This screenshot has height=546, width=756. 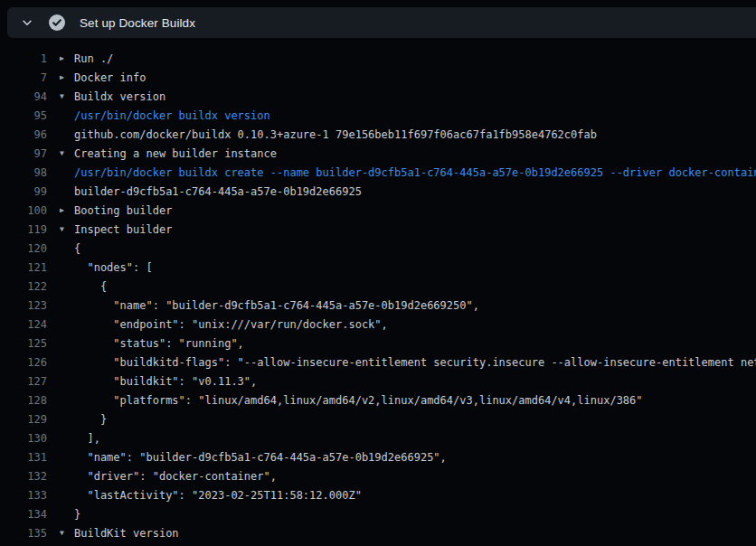 I want to click on log-text: "driver": "docker-container",, so click(x=175, y=476).